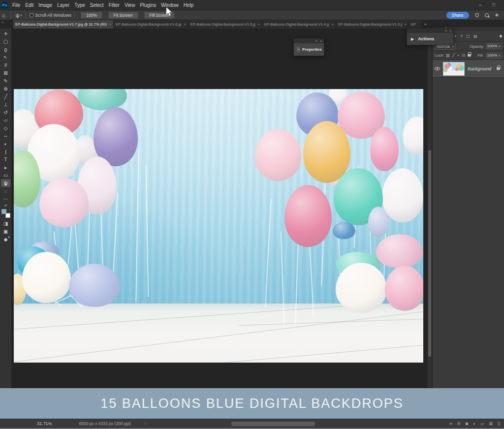 Image resolution: width=504 pixels, height=429 pixels. I want to click on healing-brush-tool: ⊕, so click(6, 89).